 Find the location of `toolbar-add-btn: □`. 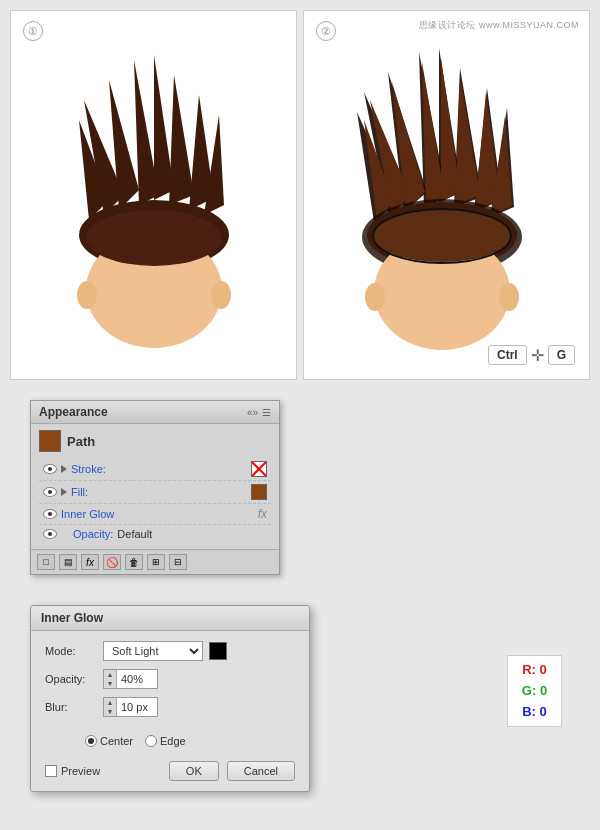

toolbar-add-btn: □ is located at coordinates (46, 562).